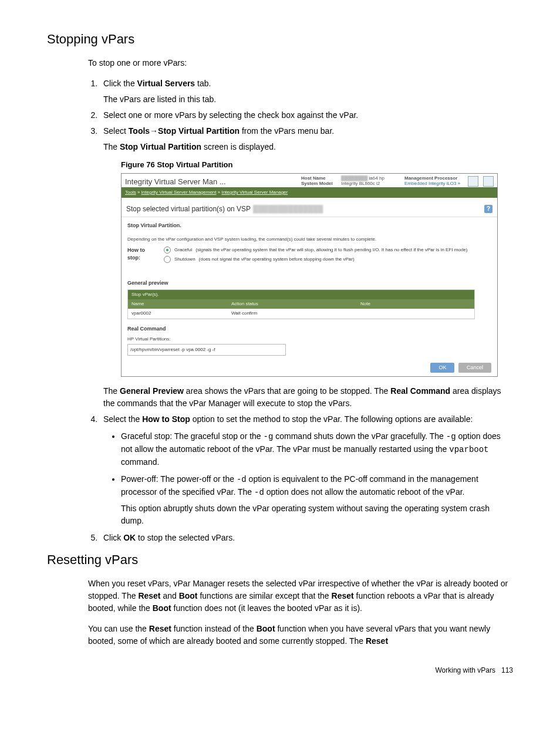  I want to click on b1b: command shuts down the vPar gracefully. …, so click(359, 436).